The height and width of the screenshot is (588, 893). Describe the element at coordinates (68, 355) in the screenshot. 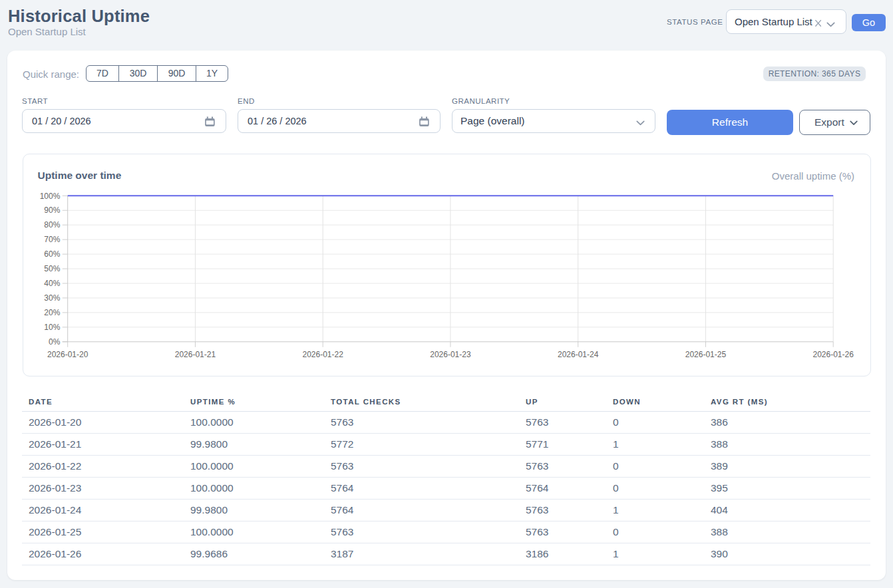

I see `svg-text: 2026-01-20` at that location.